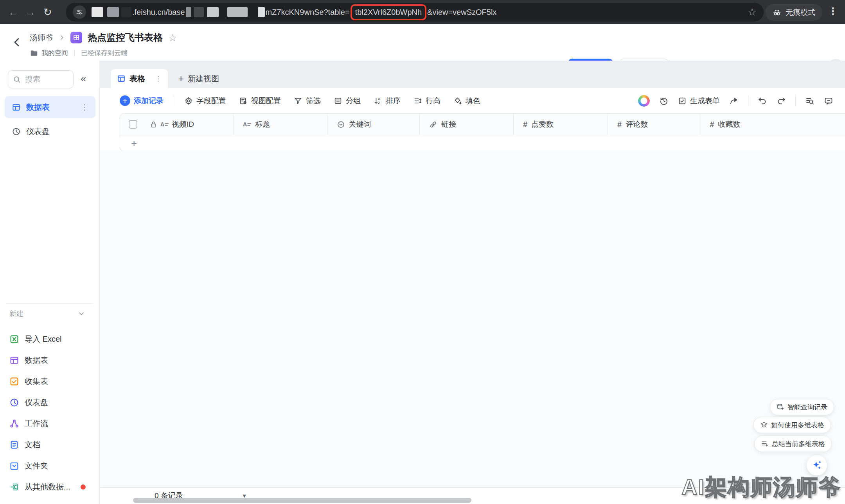 This screenshot has width=845, height=504. I want to click on comment-icon, so click(829, 101).